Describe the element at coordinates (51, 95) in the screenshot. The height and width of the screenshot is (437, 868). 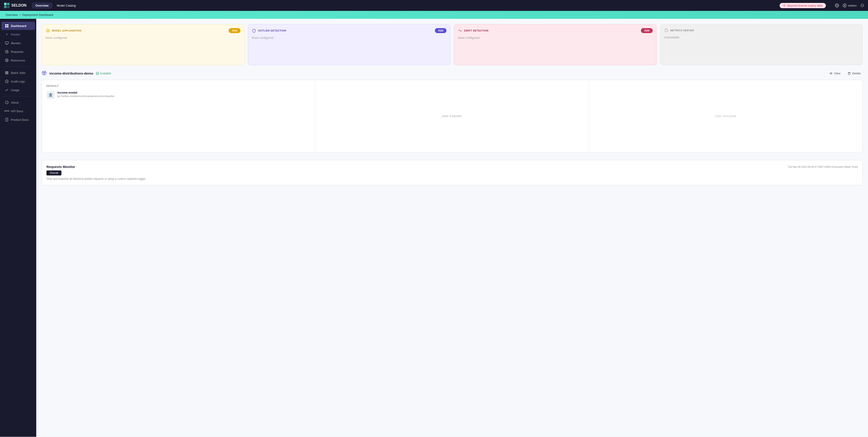
I see `model-icon: 🏦` at that location.